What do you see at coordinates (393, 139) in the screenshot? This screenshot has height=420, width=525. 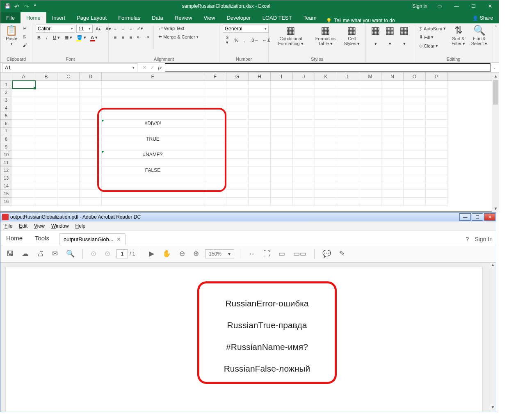 I see `cell-N8` at bounding box center [393, 139].